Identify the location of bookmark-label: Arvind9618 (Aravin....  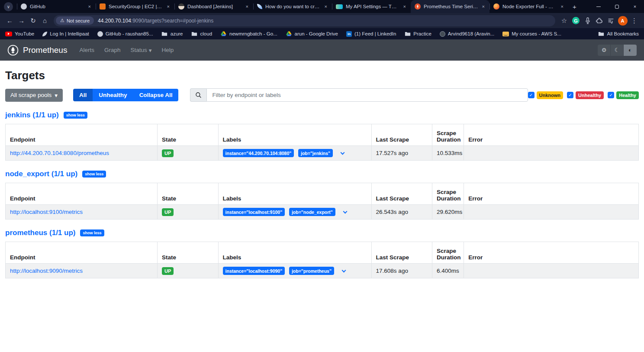
(471, 34).